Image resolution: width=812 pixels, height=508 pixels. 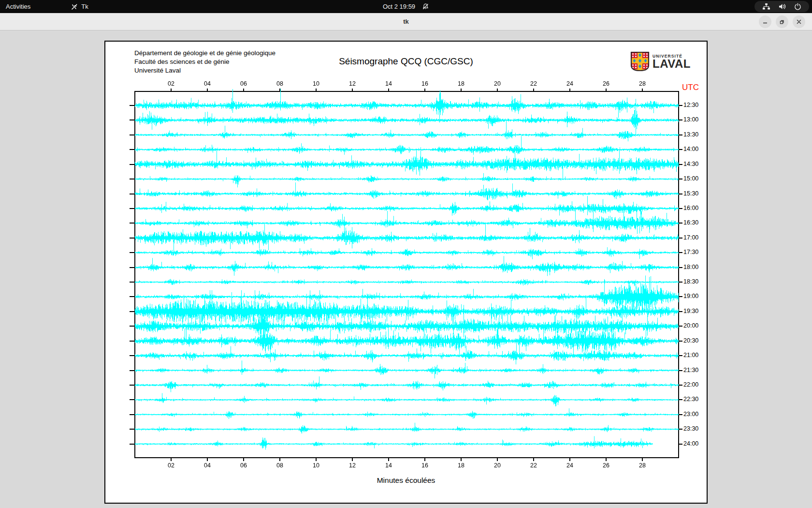 I want to click on notifications-muted-icon, so click(x=425, y=7).